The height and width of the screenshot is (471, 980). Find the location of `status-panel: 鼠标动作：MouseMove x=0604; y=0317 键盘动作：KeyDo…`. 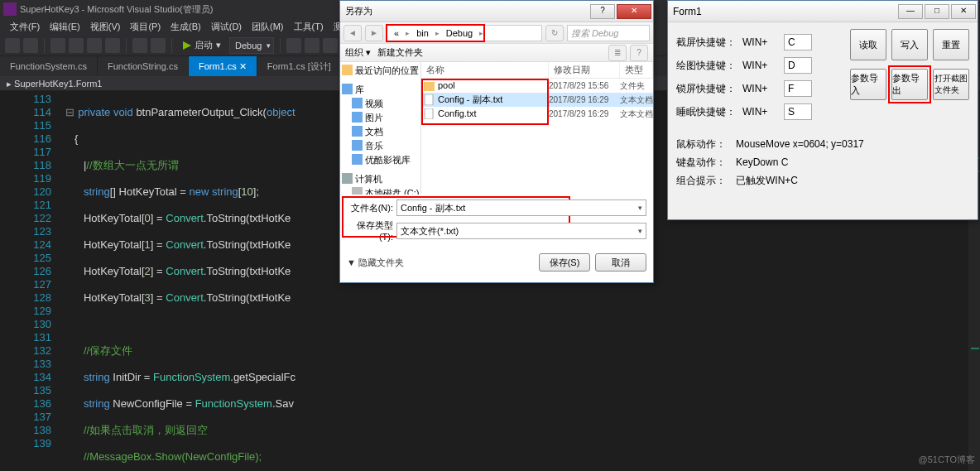

status-panel: 鼠标动作：MouseMove x=0604; y=0317 键盘动作：KeyDo… is located at coordinates (823, 162).